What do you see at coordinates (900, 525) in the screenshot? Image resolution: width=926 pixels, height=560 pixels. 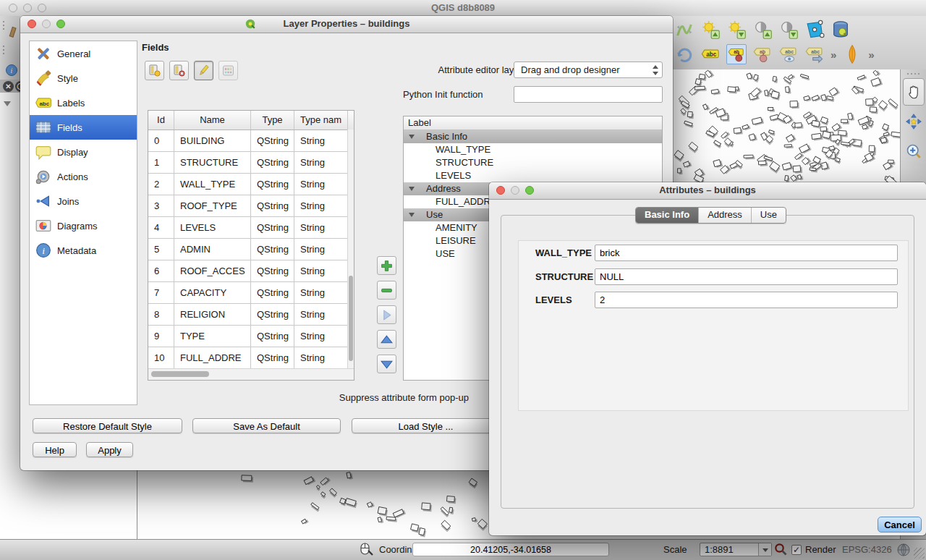 I see `cancel-button: Cancel` at bounding box center [900, 525].